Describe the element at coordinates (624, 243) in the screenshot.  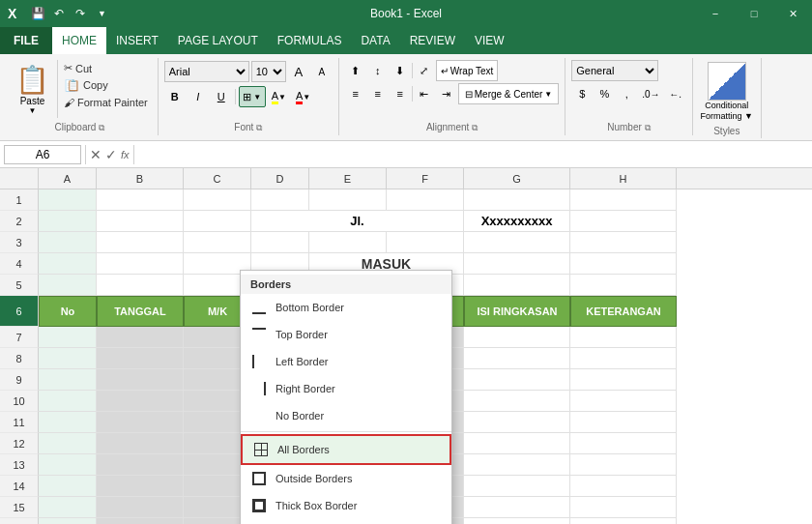
I see `cell-h3` at that location.